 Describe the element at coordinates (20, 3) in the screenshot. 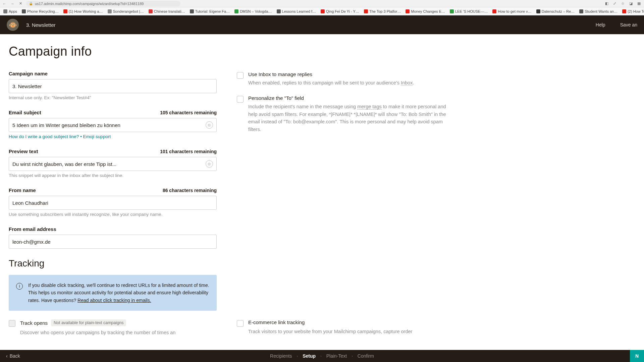

I see `nav-reload-icon: ✕` at that location.